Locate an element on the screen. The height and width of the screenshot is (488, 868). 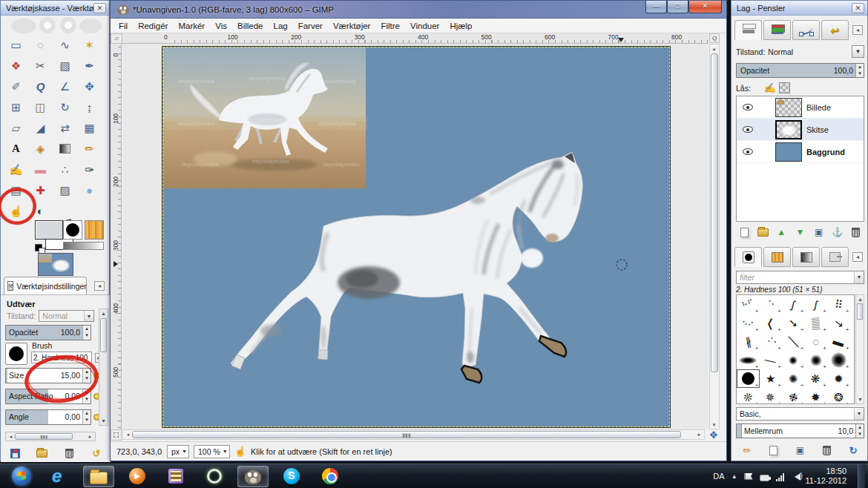
delete-tool-preset-button is located at coordinates (69, 453).